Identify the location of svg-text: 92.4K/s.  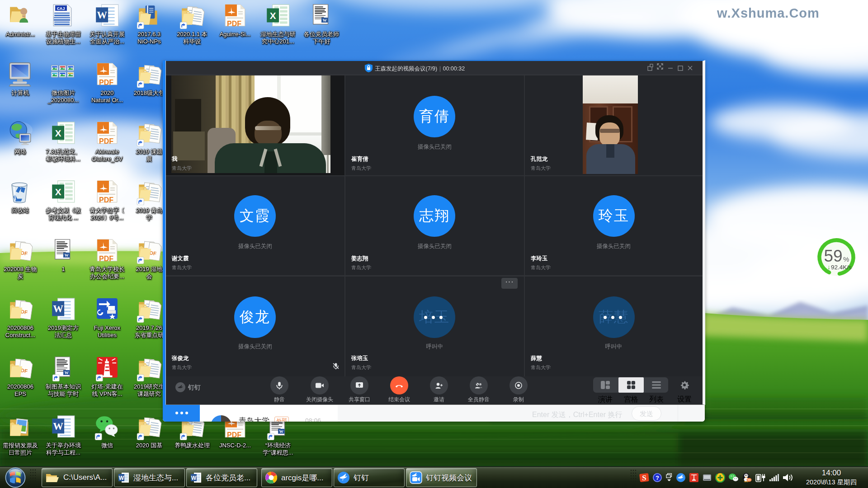
(841, 267).